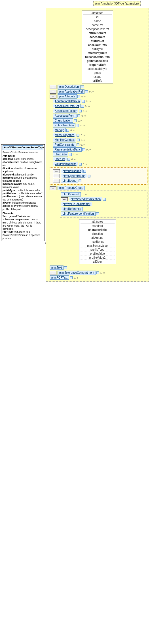  What do you see at coordinates (56, 181) in the screenshot?
I see `bound-connector: —` at bounding box center [56, 181].